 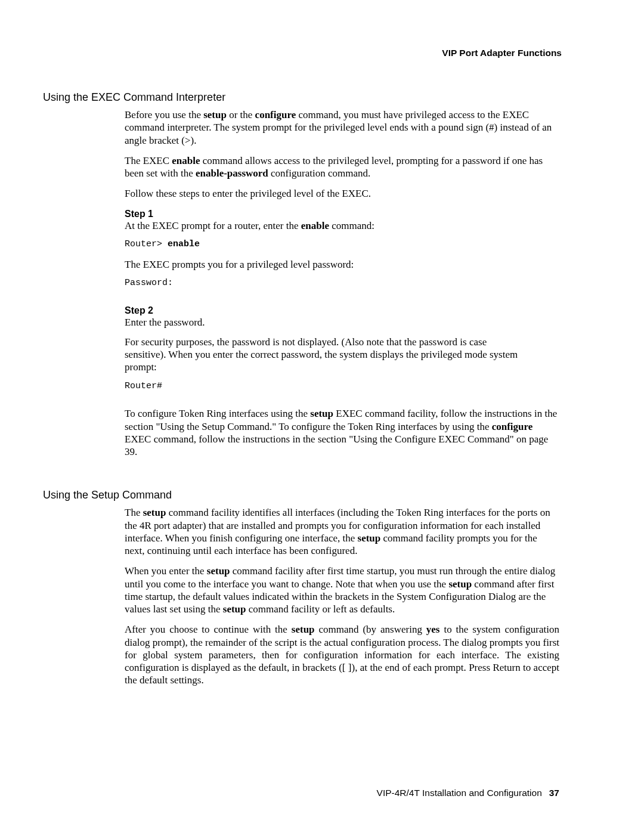 What do you see at coordinates (342, 596) in the screenshot?
I see `section2-body: The setup command facility identifies al…` at bounding box center [342, 596].